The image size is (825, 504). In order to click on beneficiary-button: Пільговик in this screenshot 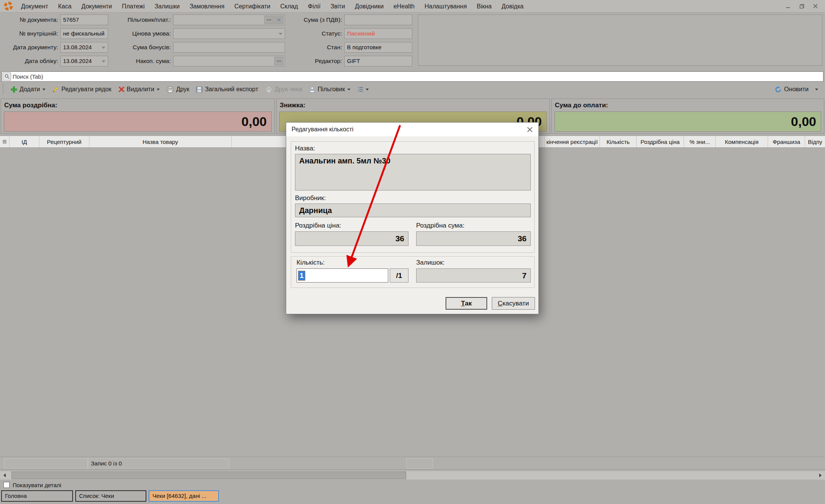, I will do `click(330, 89)`.